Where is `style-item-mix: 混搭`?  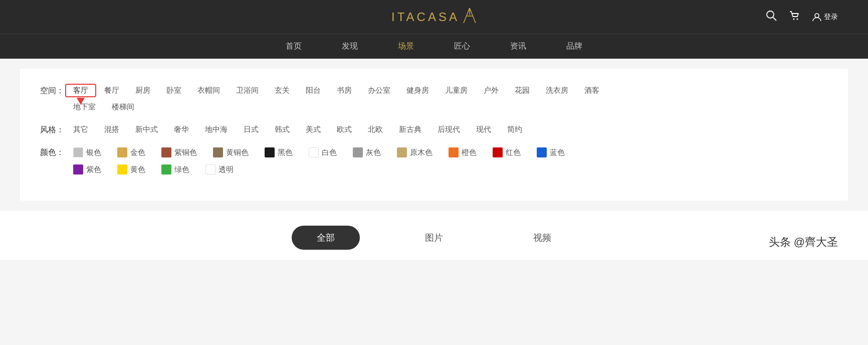 style-item-mix: 混搭 is located at coordinates (112, 129).